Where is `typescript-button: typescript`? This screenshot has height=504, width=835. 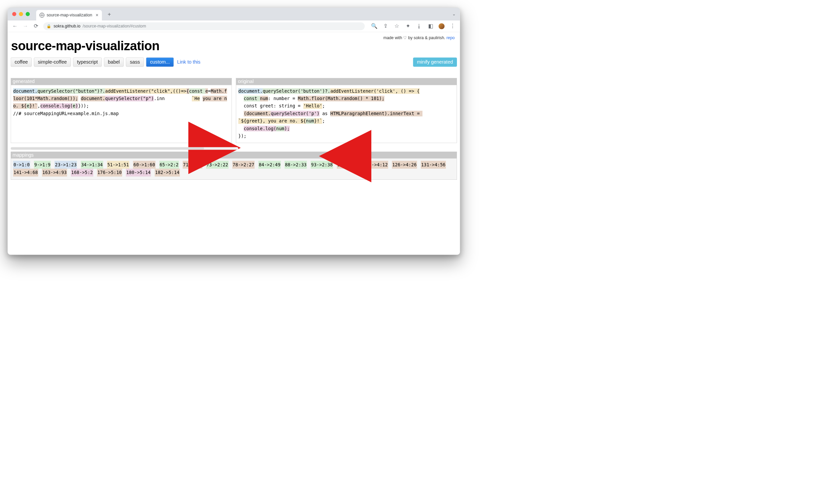 typescript-button: typescript is located at coordinates (87, 62).